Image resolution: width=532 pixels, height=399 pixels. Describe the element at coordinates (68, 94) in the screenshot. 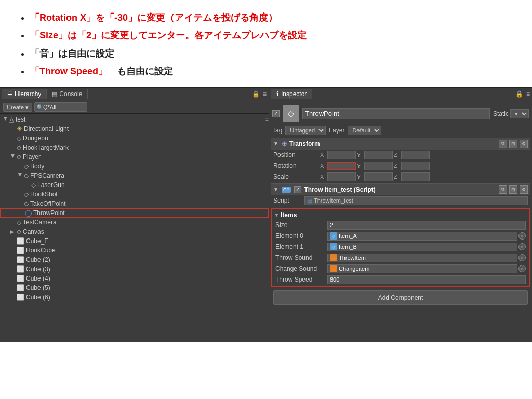

I see `console-tab: ▤ Console` at that location.